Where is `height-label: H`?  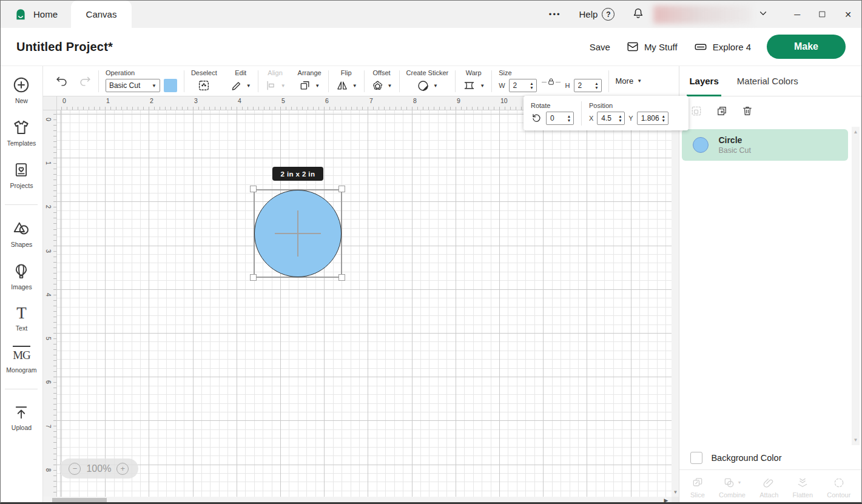 height-label: H is located at coordinates (568, 86).